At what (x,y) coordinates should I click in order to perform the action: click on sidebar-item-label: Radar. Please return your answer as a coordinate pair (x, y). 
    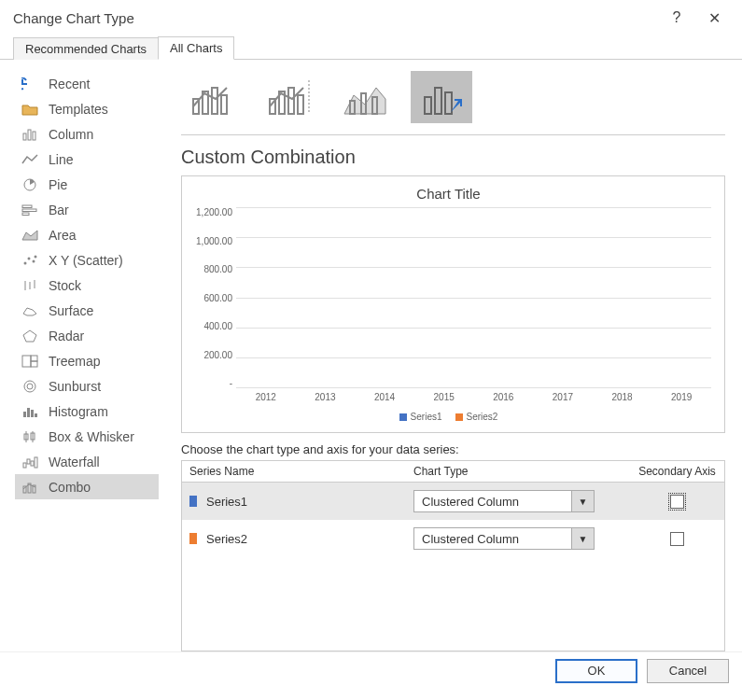
    Looking at the image, I should click on (66, 336).